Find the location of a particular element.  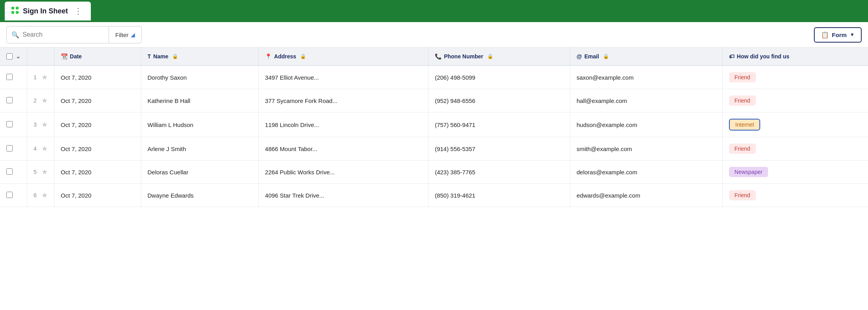

row-number: 5 is located at coordinates (35, 172).